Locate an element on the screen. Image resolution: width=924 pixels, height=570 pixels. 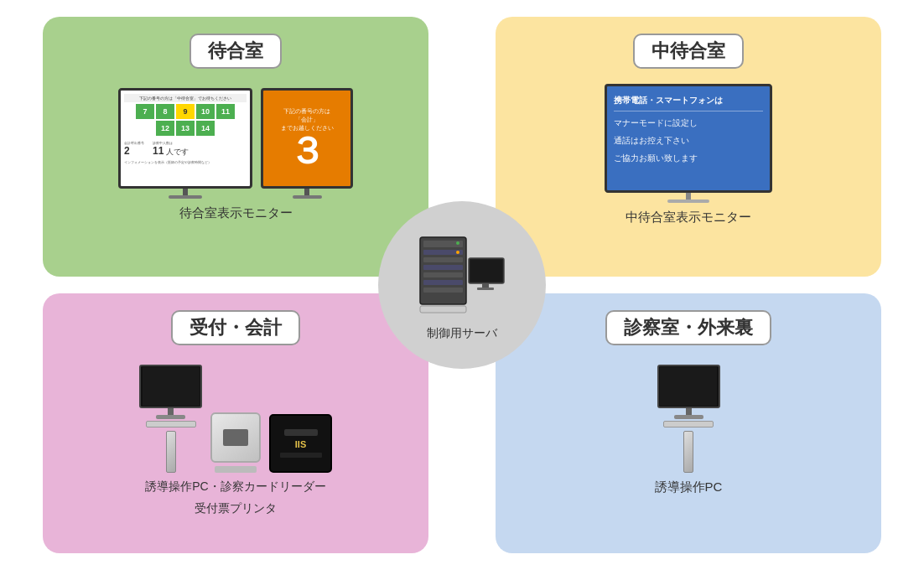
num-14: 14 is located at coordinates (205, 128).